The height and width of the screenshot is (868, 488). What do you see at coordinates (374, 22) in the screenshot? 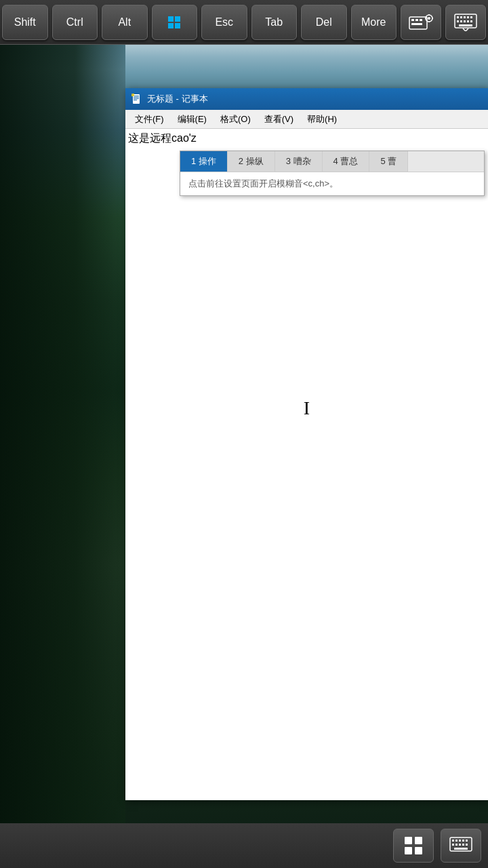
I see `more-key: More` at bounding box center [374, 22].